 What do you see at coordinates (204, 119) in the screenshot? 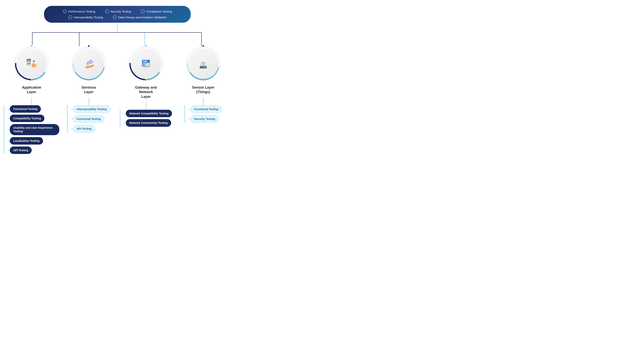
I see `tag-security-sensor: Security Testing` at bounding box center [204, 119].